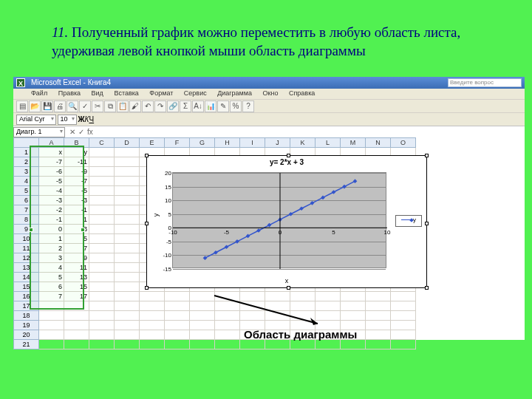 The image size is (532, 399). I want to click on menu-help: Справка, so click(301, 93).